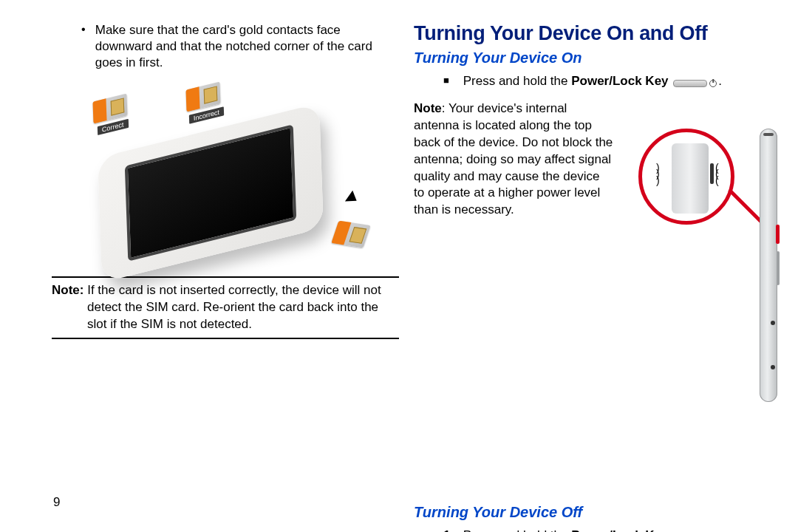 Image resolution: width=798 pixels, height=532 pixels. Describe the element at coordinates (686, 177) in the screenshot. I see `callout-circle-icon: ))) (((` at that location.